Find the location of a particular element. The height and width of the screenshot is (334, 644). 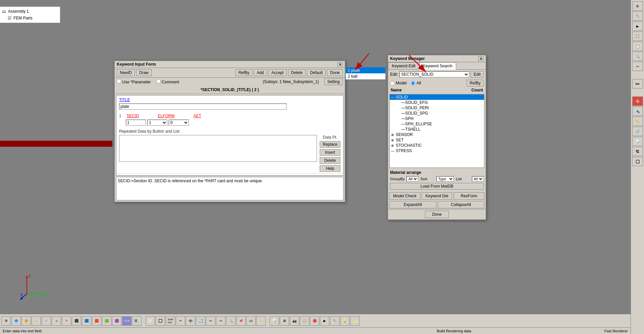

bottom-btn-2: 🔷 is located at coordinates (16, 321).